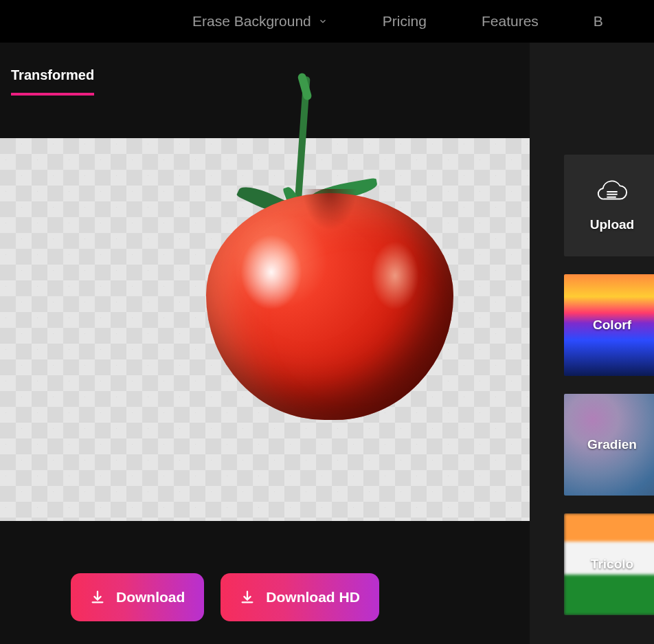 The width and height of the screenshot is (654, 644). I want to click on bg-tile-tricolor: Tricolo, so click(609, 564).